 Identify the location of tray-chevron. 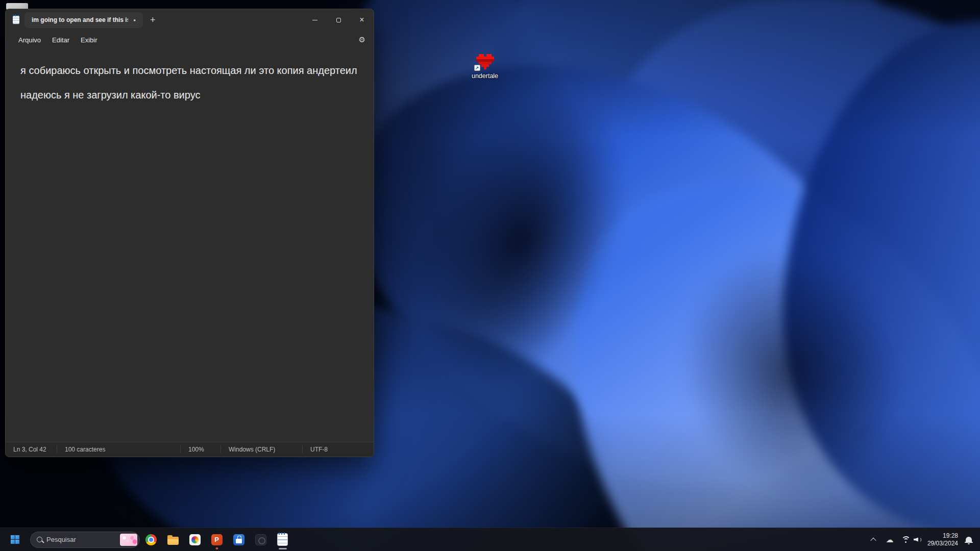
(873, 540).